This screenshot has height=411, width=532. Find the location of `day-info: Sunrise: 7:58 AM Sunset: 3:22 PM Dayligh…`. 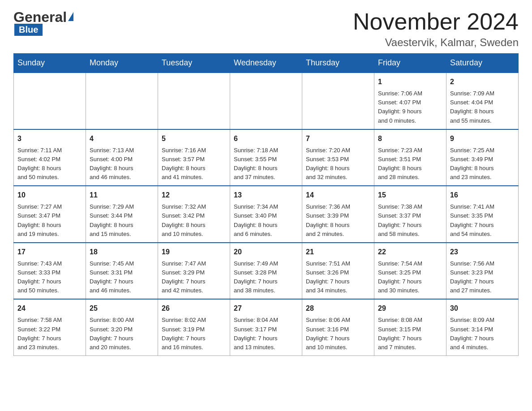

day-info: Sunrise: 7:58 AM Sunset: 3:22 PM Dayligh… is located at coordinates (50, 334).